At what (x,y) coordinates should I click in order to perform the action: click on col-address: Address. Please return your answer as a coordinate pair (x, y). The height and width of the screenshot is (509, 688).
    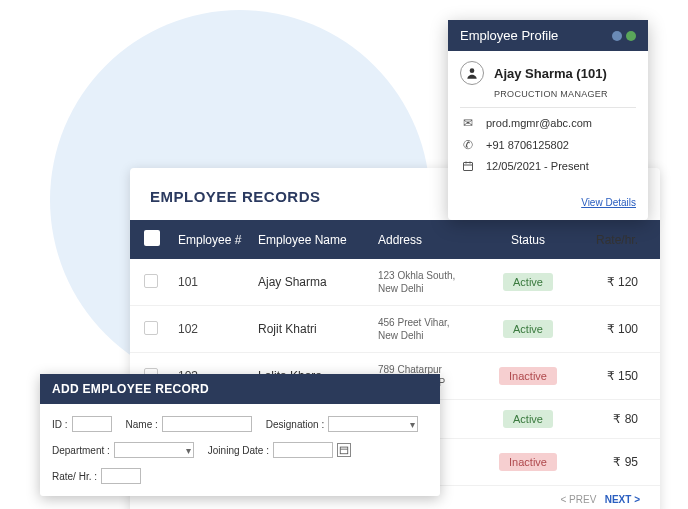
    Looking at the image, I should click on (433, 240).